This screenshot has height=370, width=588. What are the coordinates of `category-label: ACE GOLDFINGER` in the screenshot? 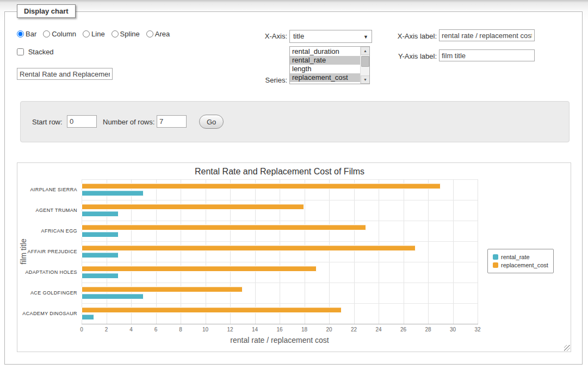 It's located at (47, 293).